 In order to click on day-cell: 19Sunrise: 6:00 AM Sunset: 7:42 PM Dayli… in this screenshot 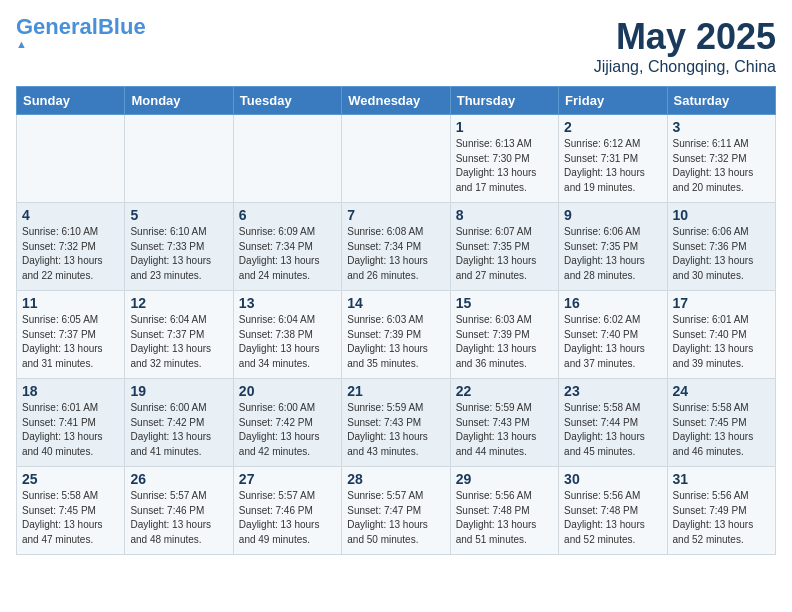, I will do `click(179, 423)`.